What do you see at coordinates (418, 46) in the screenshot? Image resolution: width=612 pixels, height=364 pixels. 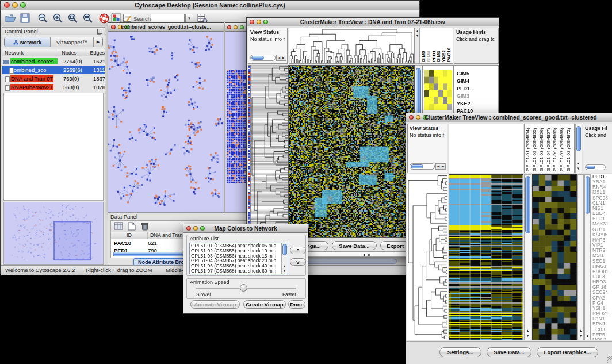 I see `mini-vscrollbar: ▲▼` at bounding box center [418, 46].